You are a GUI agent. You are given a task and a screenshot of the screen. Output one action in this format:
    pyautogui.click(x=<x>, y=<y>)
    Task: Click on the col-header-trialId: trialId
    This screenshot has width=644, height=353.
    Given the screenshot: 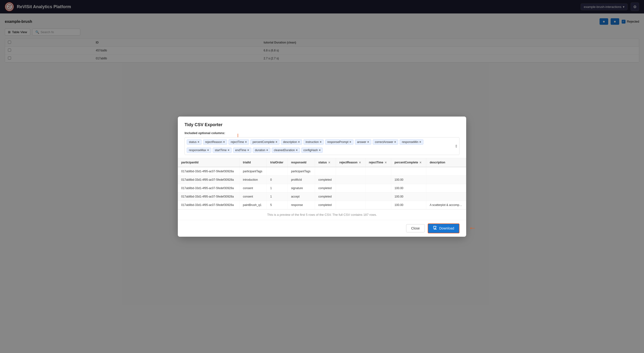 What is the action you would take?
    pyautogui.click(x=253, y=162)
    